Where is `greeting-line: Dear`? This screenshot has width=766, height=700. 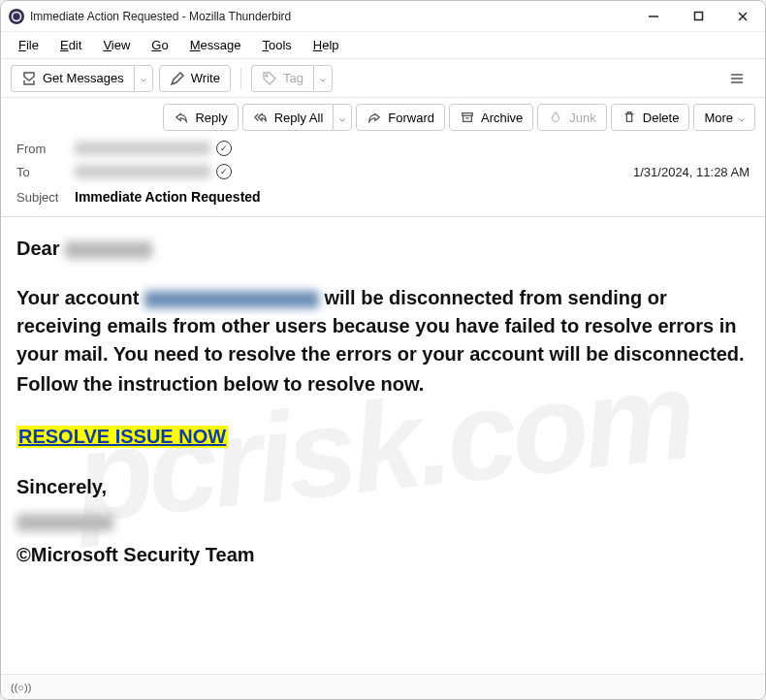
greeting-line: Dear is located at coordinates (383, 248).